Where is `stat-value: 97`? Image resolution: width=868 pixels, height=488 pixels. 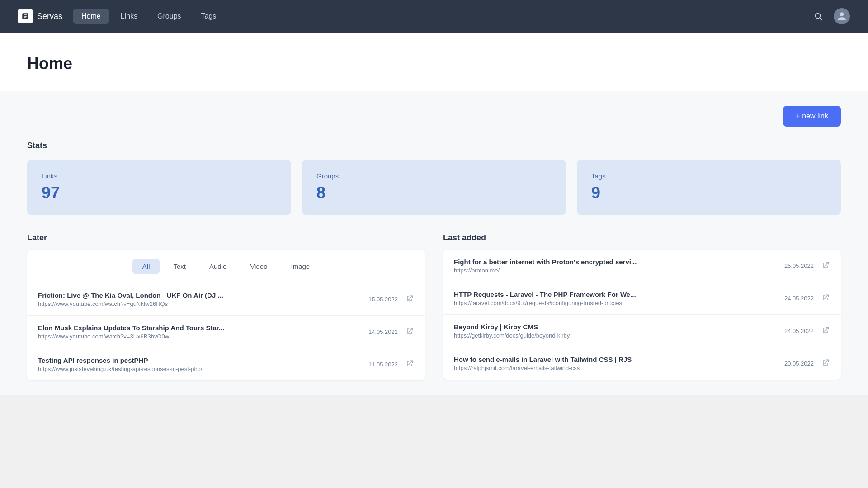 stat-value: 97 is located at coordinates (159, 193).